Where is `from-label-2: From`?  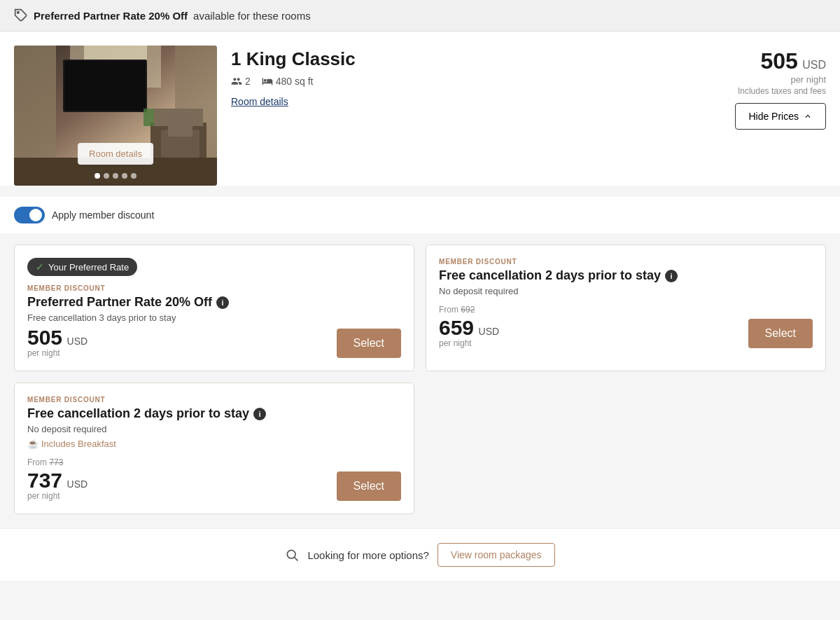 from-label-2: From is located at coordinates (37, 462).